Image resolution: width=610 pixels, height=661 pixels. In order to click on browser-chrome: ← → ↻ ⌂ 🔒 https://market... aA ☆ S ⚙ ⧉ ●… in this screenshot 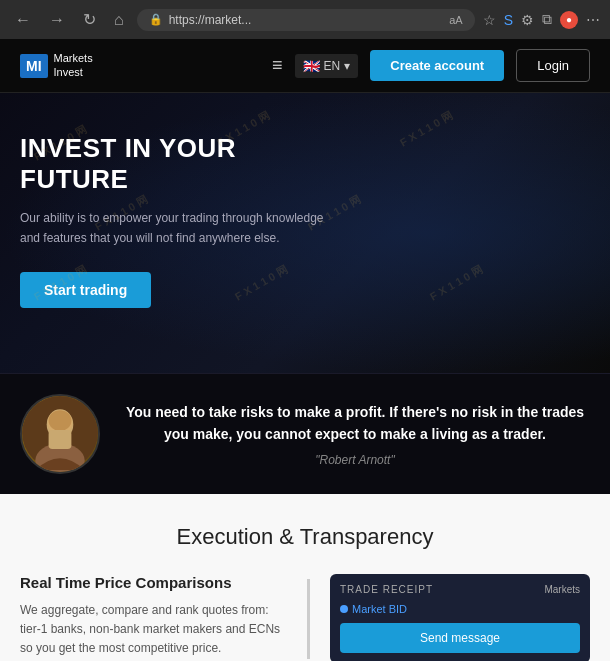, I will do `click(305, 20)`.